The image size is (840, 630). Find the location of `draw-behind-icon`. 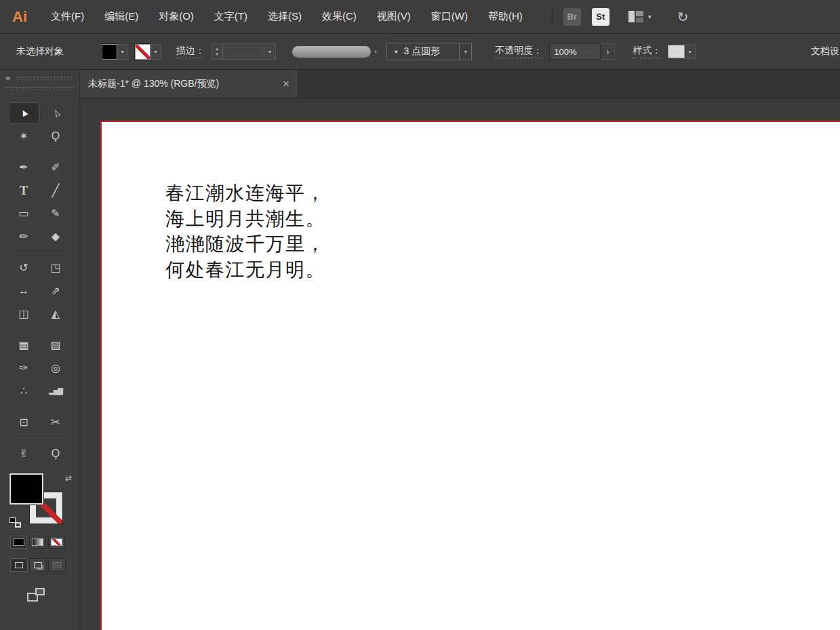

draw-behind-icon is located at coordinates (38, 566).